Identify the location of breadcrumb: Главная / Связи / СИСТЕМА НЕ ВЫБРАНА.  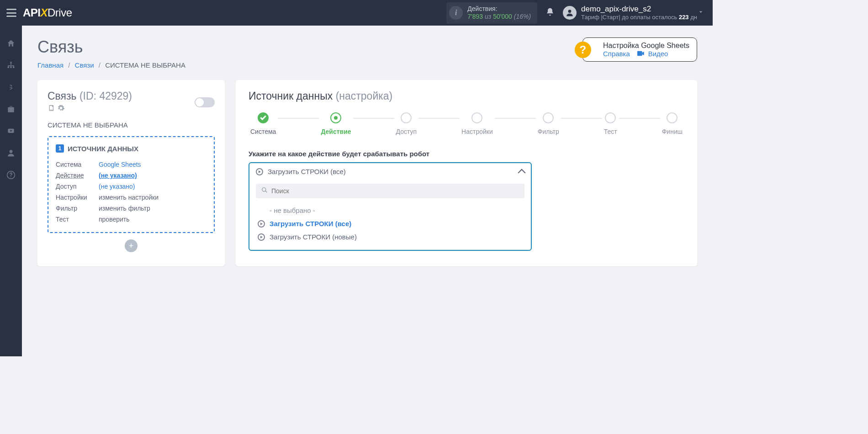
(111, 65).